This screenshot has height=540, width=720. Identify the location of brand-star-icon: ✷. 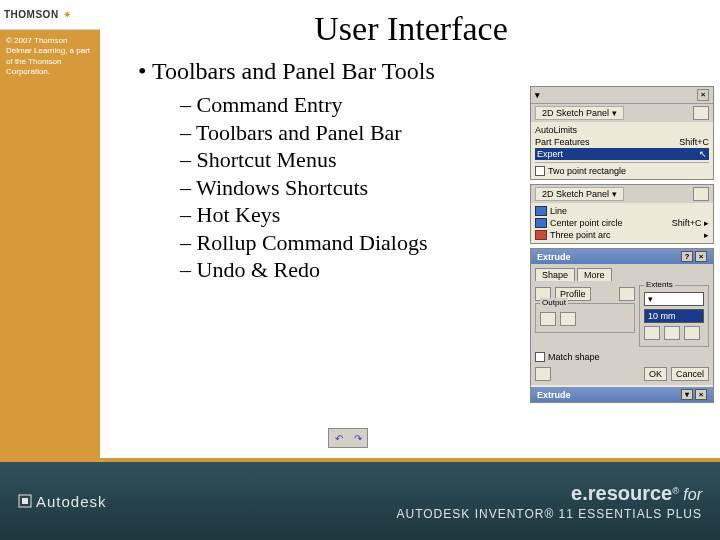
(67, 14).